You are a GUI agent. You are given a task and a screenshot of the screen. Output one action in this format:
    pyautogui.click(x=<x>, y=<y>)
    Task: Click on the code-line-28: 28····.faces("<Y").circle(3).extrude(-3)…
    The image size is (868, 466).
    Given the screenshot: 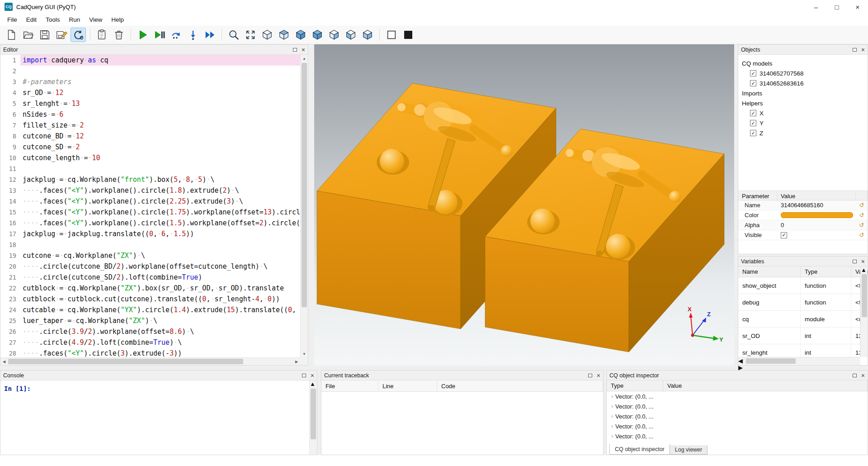 What is the action you would take?
    pyautogui.click(x=150, y=353)
    